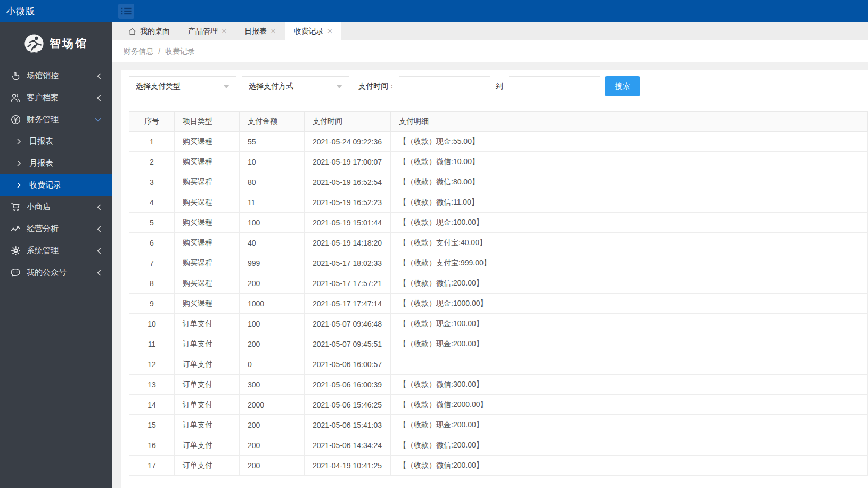 The image size is (868, 488). What do you see at coordinates (15, 119) in the screenshot?
I see `finance-icon` at bounding box center [15, 119].